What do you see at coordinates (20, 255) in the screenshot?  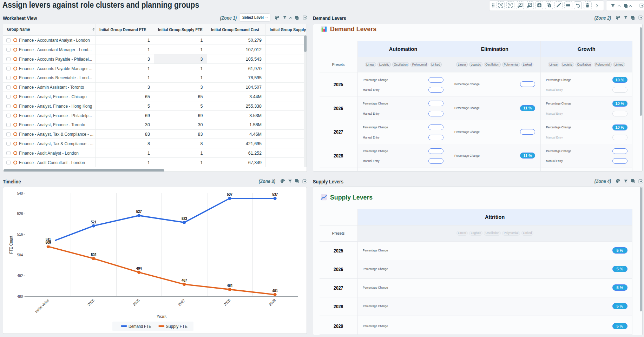 I see `svg-text: 504` at bounding box center [20, 255].